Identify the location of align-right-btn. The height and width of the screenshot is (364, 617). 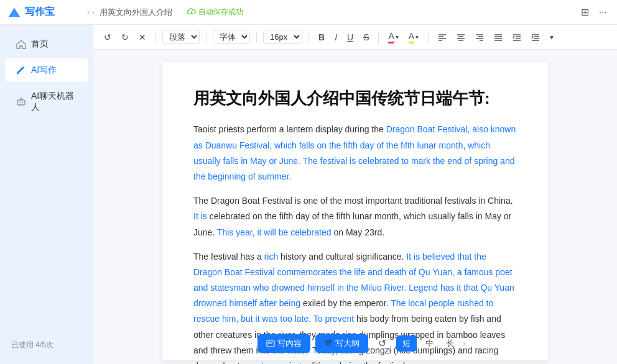
(480, 37).